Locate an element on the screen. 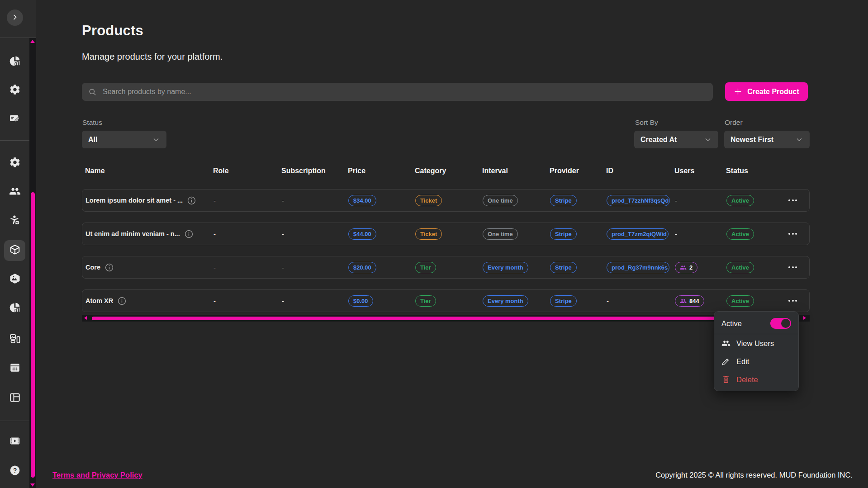  active-toggle-label: Active is located at coordinates (732, 324).